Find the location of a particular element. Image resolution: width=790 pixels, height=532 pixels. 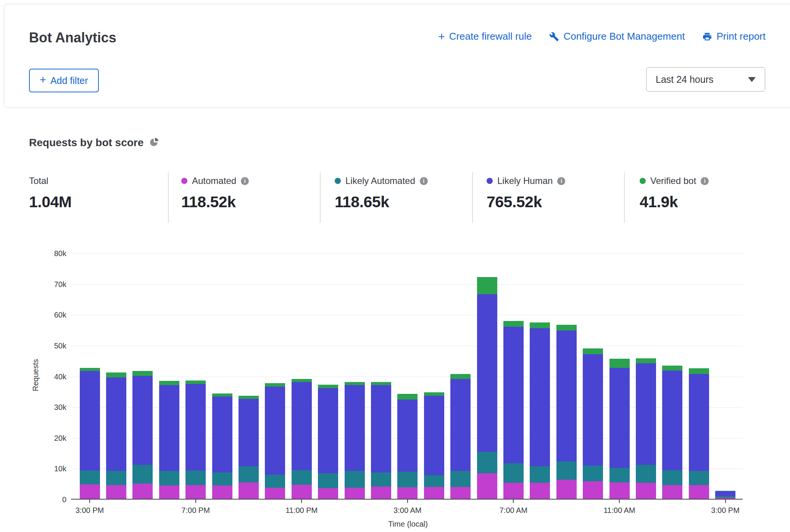

y-axis-tick-label: 70k is located at coordinates (33, 284).